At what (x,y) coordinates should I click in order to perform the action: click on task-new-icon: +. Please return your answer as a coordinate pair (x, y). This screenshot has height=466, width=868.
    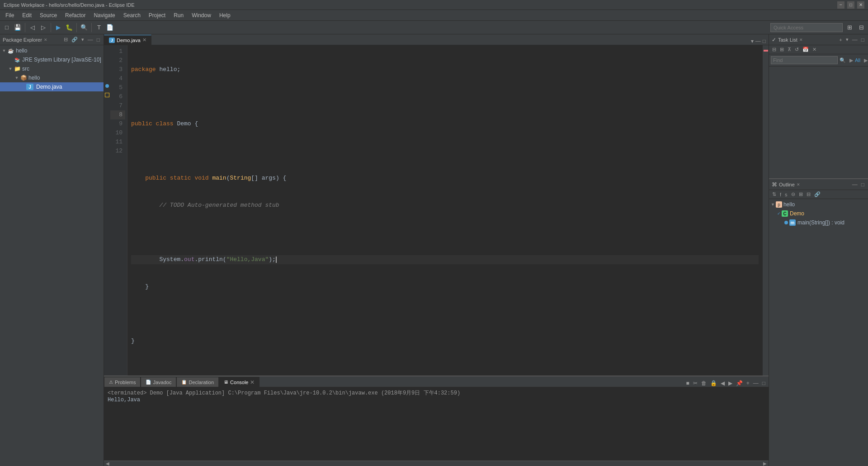
    Looking at the image, I should click on (840, 40).